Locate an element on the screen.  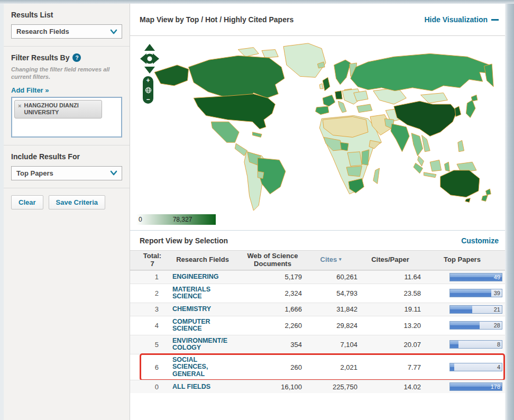
row-rank: 5 is located at coordinates (152, 345).